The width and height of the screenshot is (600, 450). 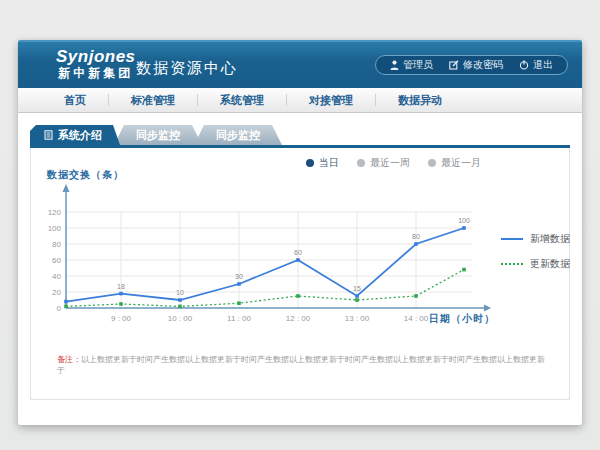 What do you see at coordinates (483, 65) in the screenshot?
I see `change-password-label: 修改密码` at bounding box center [483, 65].